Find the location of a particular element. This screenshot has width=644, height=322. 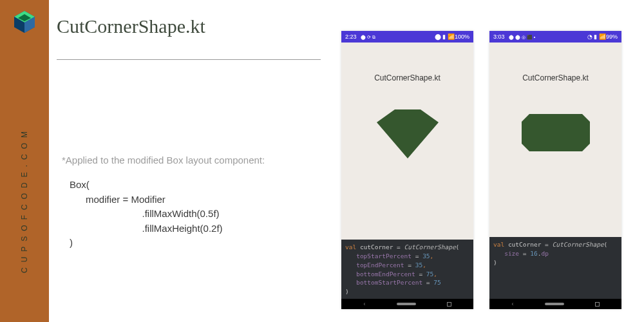

status-right-icons: ⬤ ▮ 📶100% is located at coordinates (452, 37).